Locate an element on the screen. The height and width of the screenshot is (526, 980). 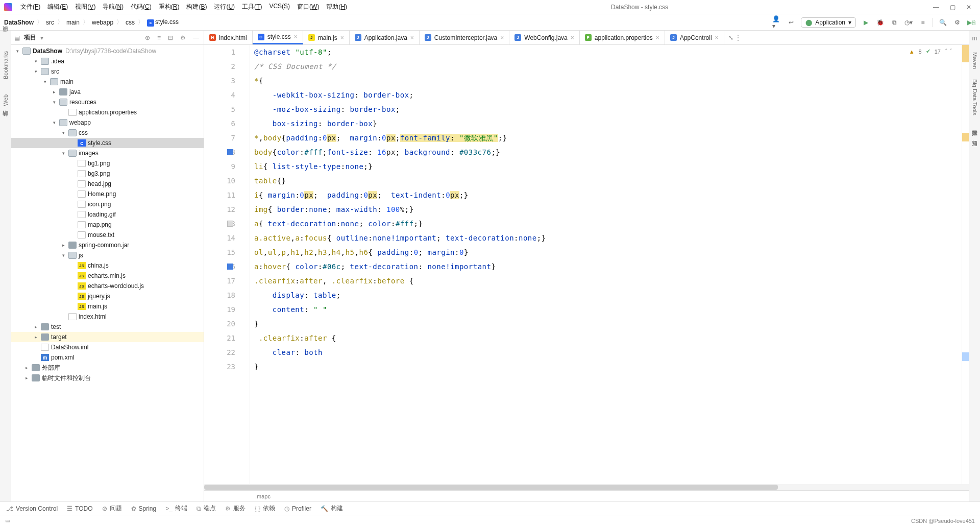
tab-Application.java: JApplication.java× is located at coordinates (385, 38).